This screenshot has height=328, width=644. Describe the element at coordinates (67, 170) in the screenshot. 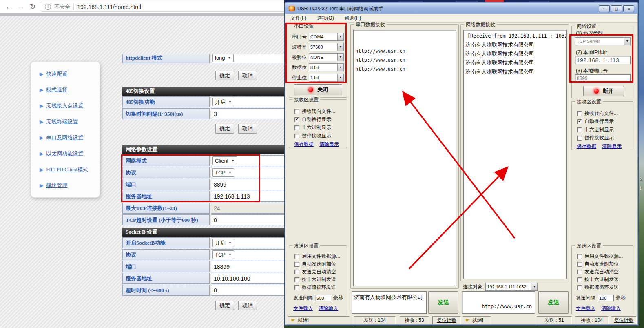

I see `sidebar-link: HTTPD Client模式` at that location.